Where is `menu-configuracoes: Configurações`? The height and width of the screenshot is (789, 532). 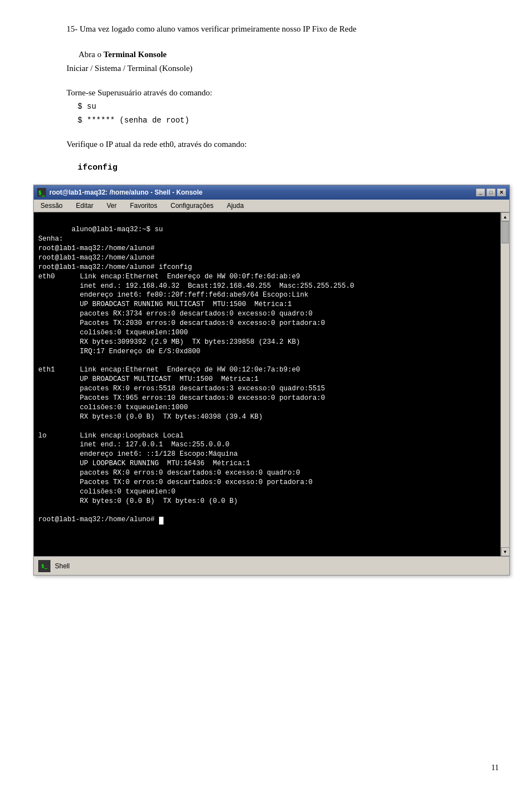 menu-configuracoes: Configurações is located at coordinates (192, 206).